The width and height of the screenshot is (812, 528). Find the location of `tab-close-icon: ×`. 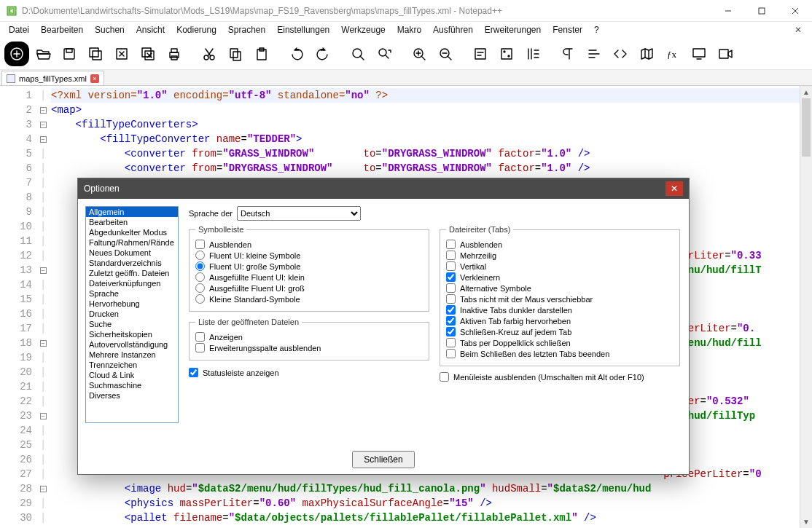

tab-close-icon: × is located at coordinates (95, 79).